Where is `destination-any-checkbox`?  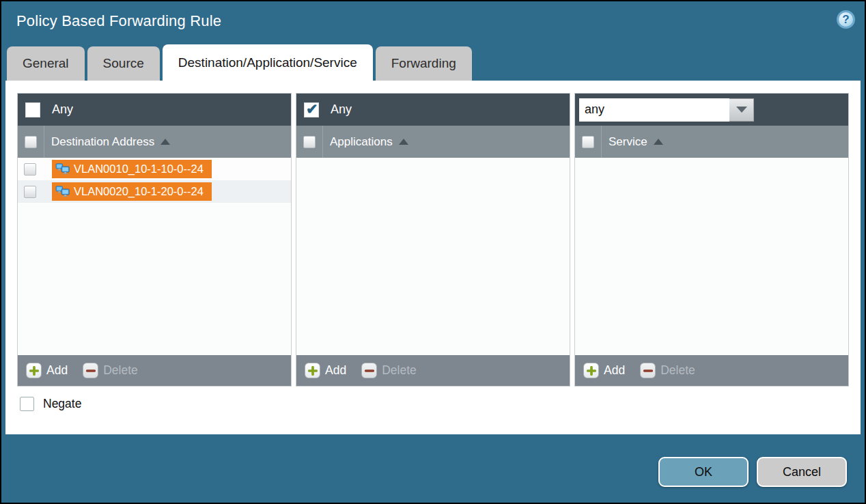
destination-any-checkbox is located at coordinates (33, 110).